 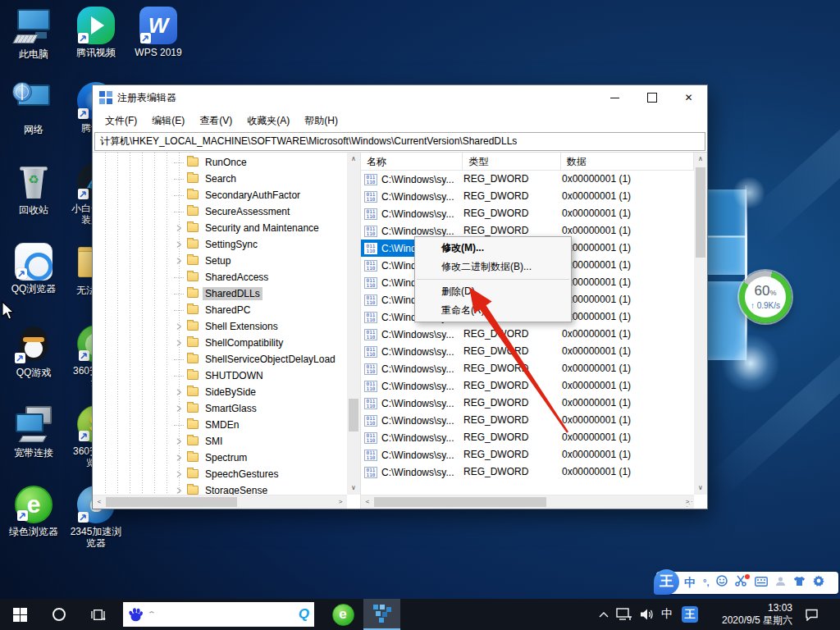 I want to click on tree-horizontal-scrollbar: < >, so click(x=220, y=502).